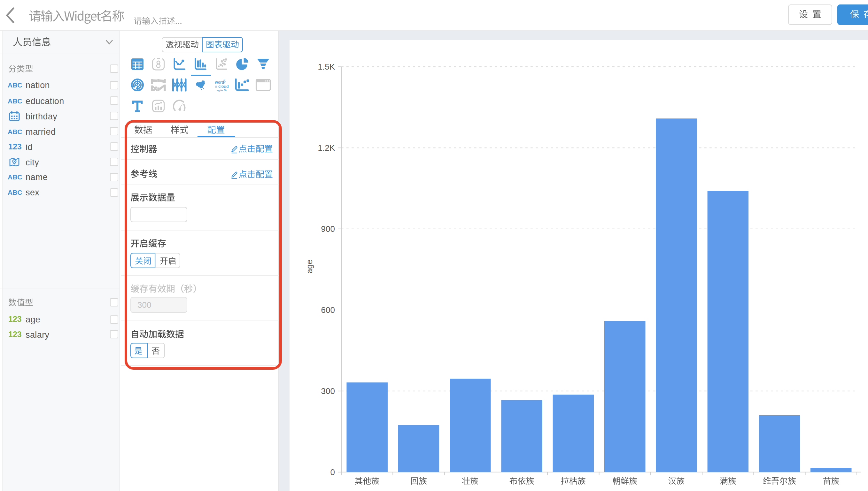  What do you see at coordinates (224, 81) in the screenshot?
I see `svg-text: agile` at bounding box center [224, 81].